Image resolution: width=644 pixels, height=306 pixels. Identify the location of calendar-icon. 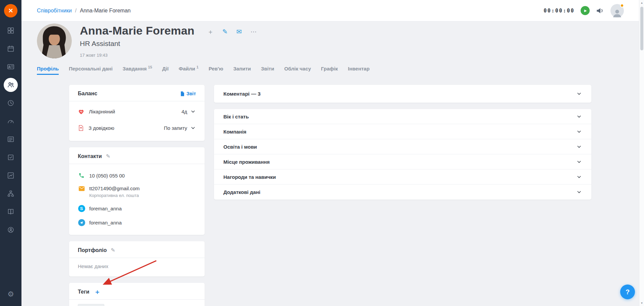
(11, 49).